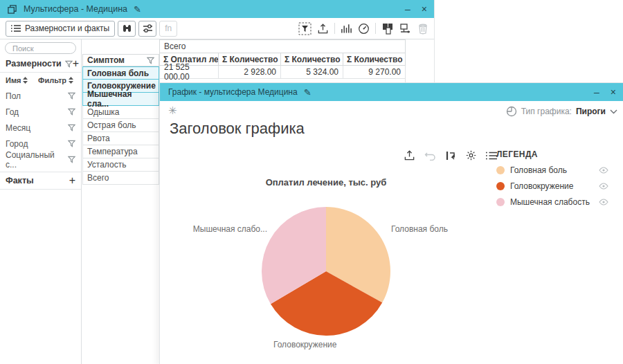 This screenshot has width=623, height=364. Describe the element at coordinates (213, 229) in the screenshot. I see `pie-slice-label: Мышечная слабо...` at that location.